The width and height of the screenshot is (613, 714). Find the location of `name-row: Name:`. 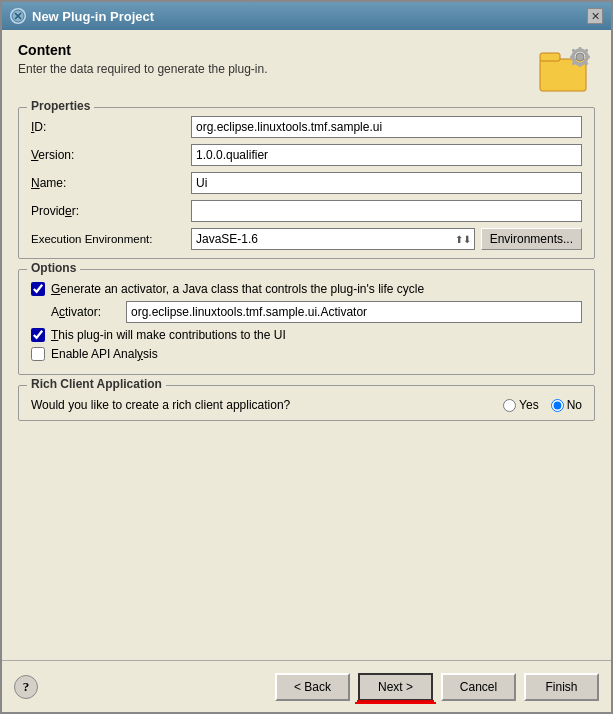

name-row: Name: is located at coordinates (306, 183).